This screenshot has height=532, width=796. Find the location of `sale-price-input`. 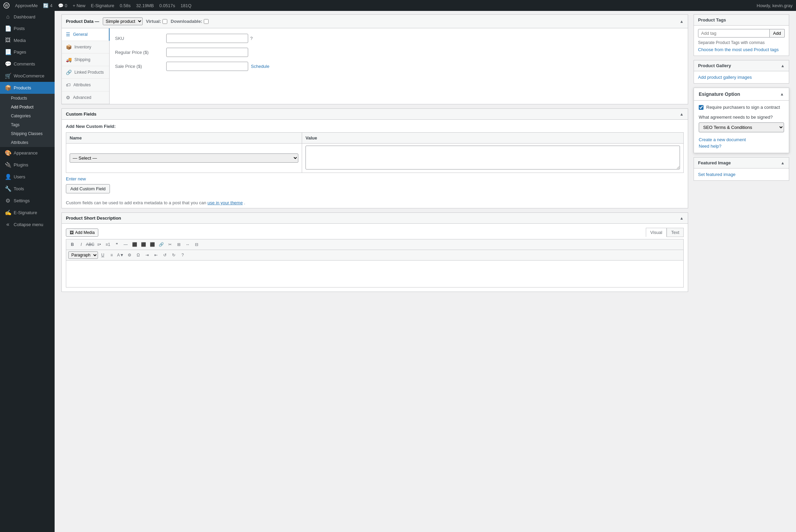

sale-price-input is located at coordinates (207, 66).